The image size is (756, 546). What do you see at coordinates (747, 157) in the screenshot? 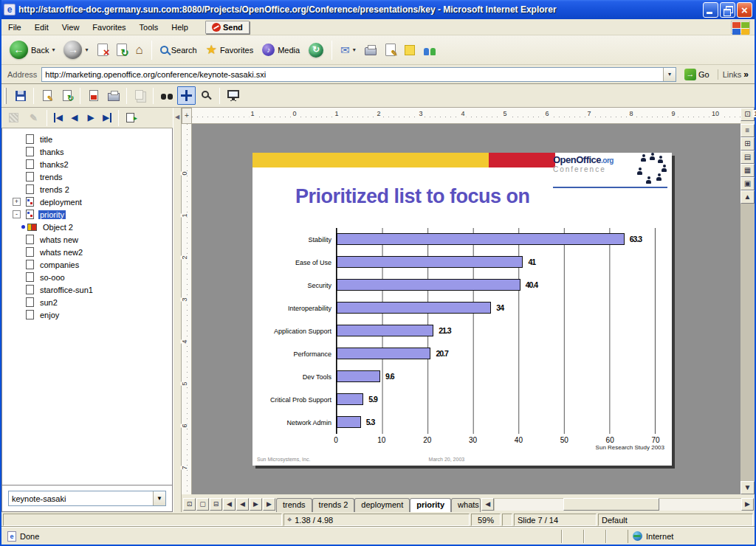
I see `notes-view-button: ▤` at bounding box center [747, 157].